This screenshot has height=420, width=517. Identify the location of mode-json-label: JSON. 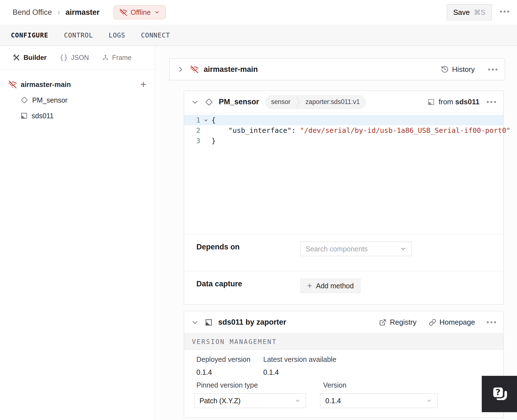
(80, 58).